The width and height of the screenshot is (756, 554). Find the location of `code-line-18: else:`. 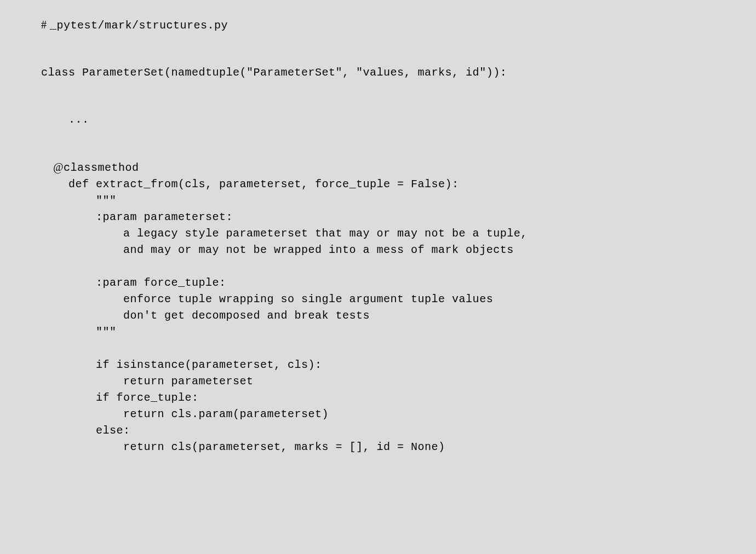

code-line-18: else: is located at coordinates (399, 431).